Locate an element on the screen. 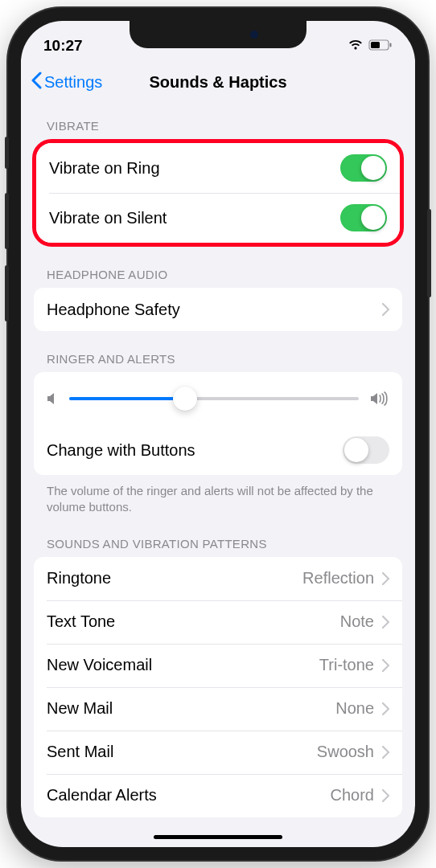  toggle-vibrate-on-ring is located at coordinates (364, 168).